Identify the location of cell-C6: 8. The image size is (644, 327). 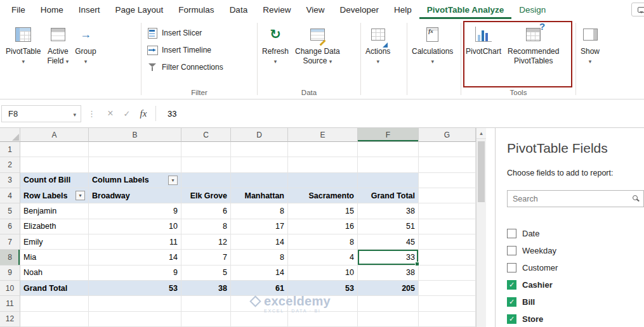
(206, 227).